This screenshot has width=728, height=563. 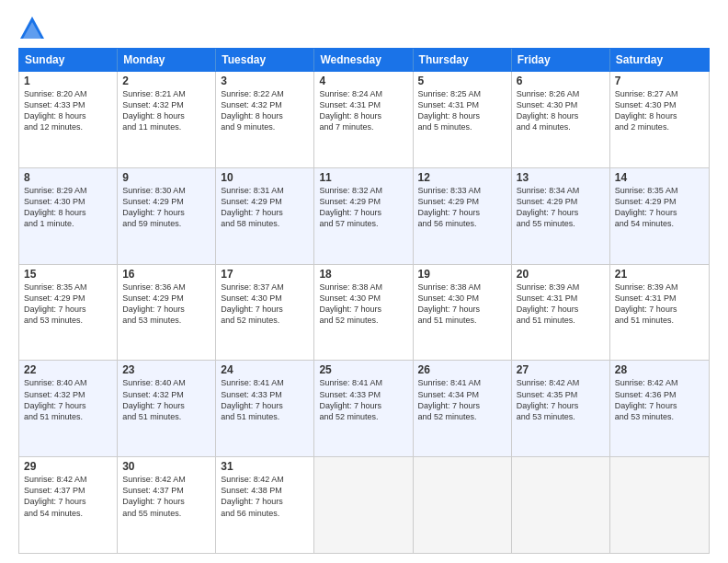 What do you see at coordinates (561, 120) in the screenshot?
I see `calendar-cell: 6Sunrise: 8:26 AMSunset: 4:30 PMDaylight…` at bounding box center [561, 120].